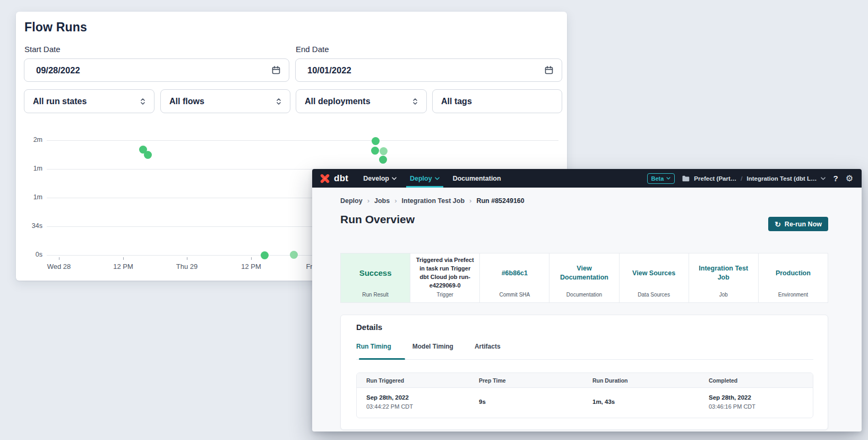  I want to click on data-sources-caption: Data Sources, so click(654, 294).